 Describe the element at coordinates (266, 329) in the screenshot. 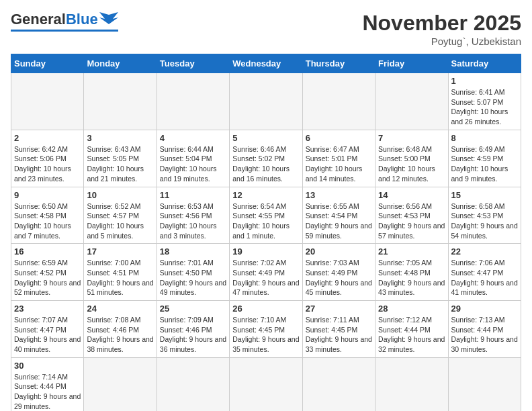

I see `week-row-5: 23Sunrise: 7:07 AM Sunset: 4:47 PM Dayli…` at that location.